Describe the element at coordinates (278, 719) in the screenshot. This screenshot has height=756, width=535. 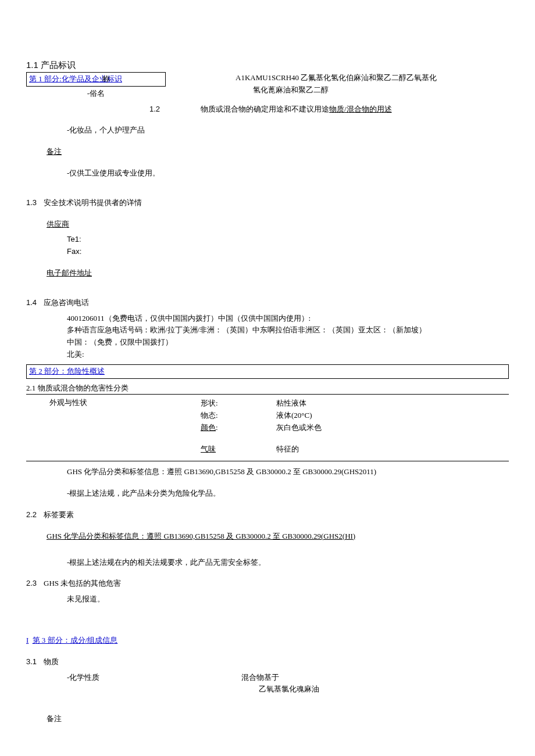
I see `s3-note: 备注` at that location.